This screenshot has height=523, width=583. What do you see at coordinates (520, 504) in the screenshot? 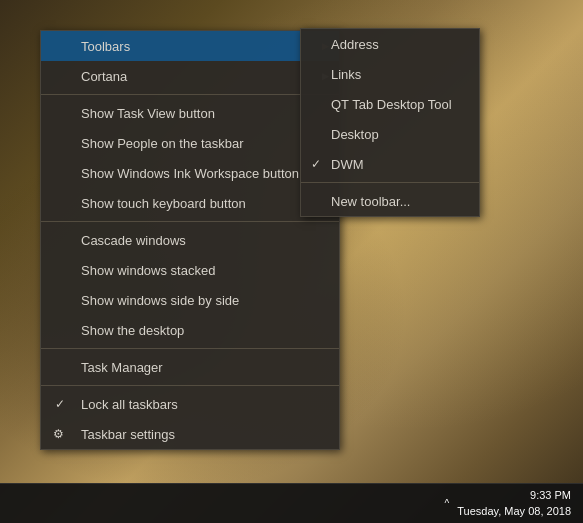
I see `taskbar-clock: 9:33 PM Tuesday, May 08, 2018` at bounding box center [520, 504].